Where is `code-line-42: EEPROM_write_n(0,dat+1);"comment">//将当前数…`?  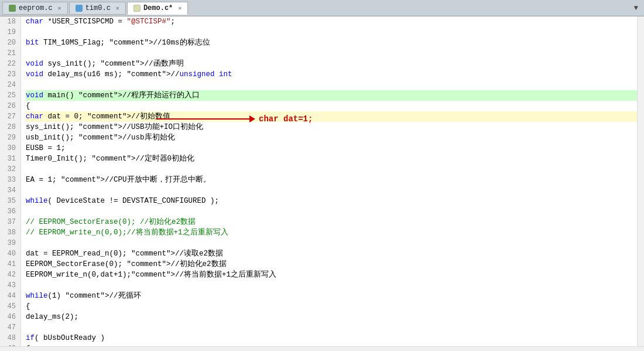
code-line-42: EEPROM_write_n(0,dat+1);"comment">//将当前数… is located at coordinates (331, 275).